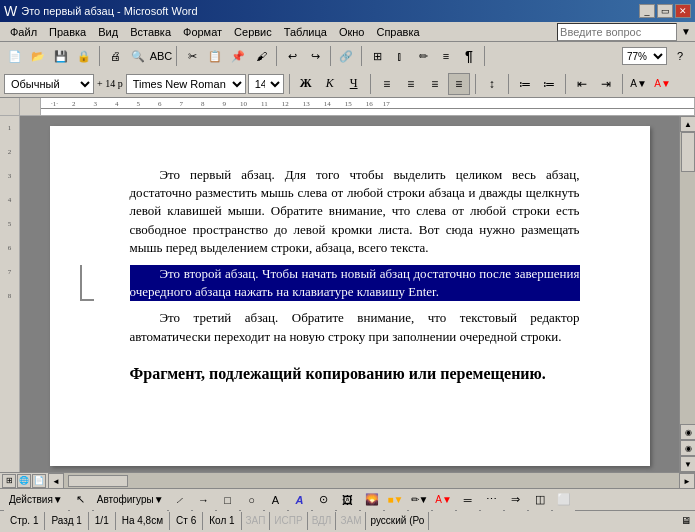 The image size is (695, 532). What do you see at coordinates (81, 500) in the screenshot?
I see `select-button: ↖` at bounding box center [81, 500].